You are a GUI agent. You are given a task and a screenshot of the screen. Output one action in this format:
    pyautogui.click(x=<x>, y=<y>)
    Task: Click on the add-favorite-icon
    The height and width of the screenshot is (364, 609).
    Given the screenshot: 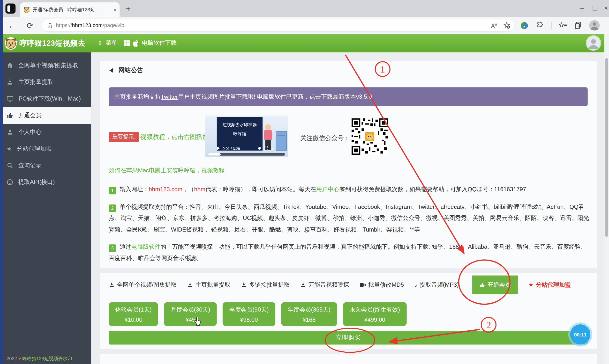 What is the action you would take?
    pyautogui.click(x=507, y=26)
    